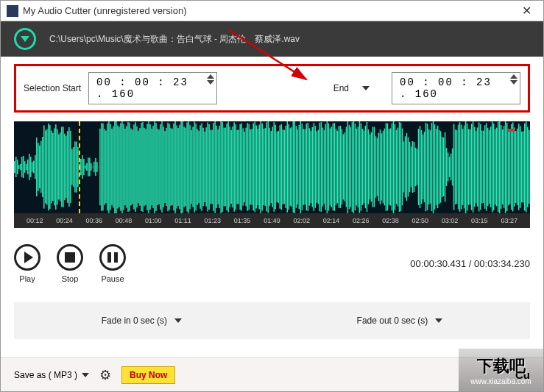 This screenshot has height=392, width=544. Describe the element at coordinates (70, 263) in the screenshot. I see `stop-button: Stop` at that location.